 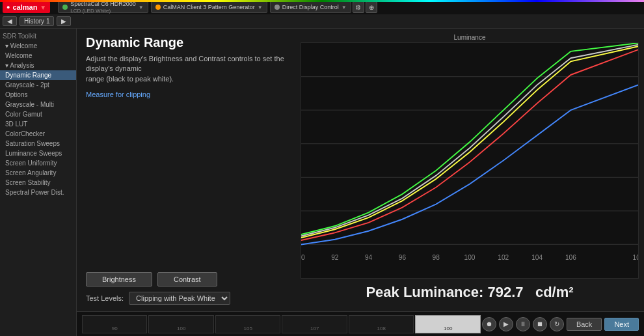 What do you see at coordinates (381, 328) in the screenshot?
I see `swatch-label-5: 108` at bounding box center [381, 328].